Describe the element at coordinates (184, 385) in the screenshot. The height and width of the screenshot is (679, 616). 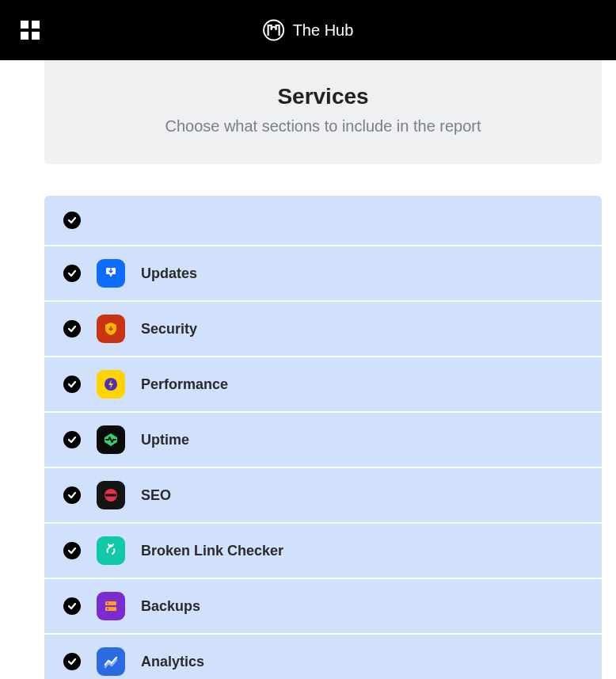
I see `service-label: Performance` at that location.